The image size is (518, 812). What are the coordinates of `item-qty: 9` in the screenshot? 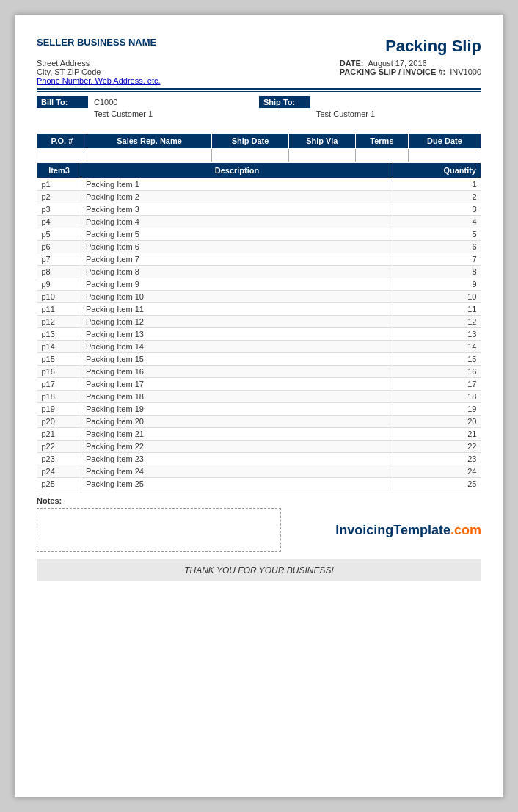 It's located at (437, 285).